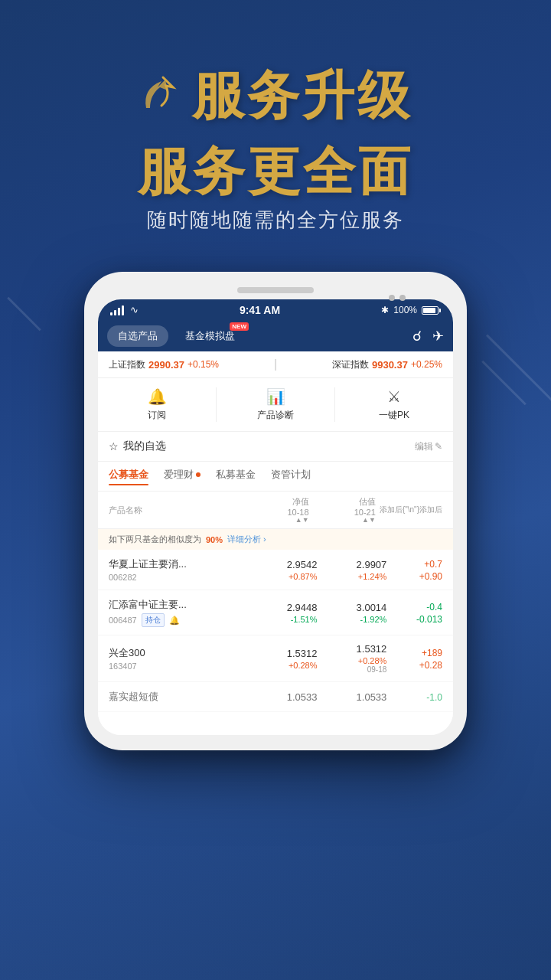 The width and height of the screenshot is (551, 980). What do you see at coordinates (390, 364) in the screenshot?
I see `shenzhen-index-value: 9930.37` at bounding box center [390, 364].